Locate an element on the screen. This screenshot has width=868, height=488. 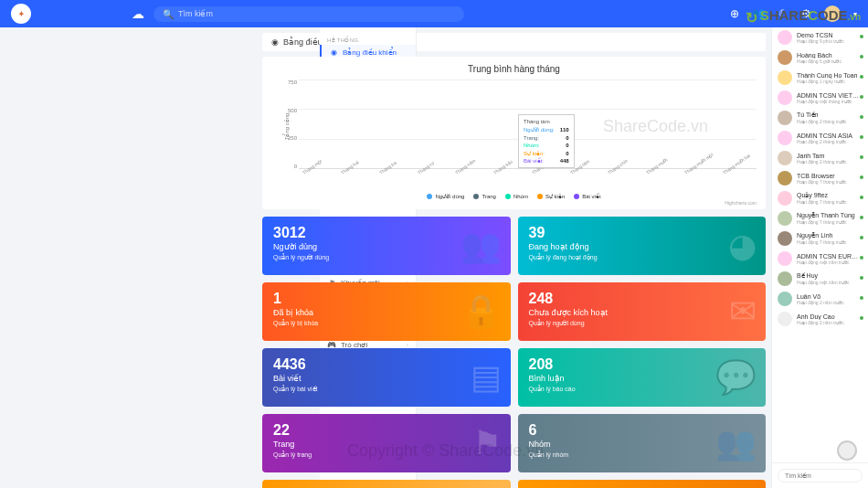
user-row: Janh TamHoạt động 2 tháng trước is located at coordinates (820, 158).